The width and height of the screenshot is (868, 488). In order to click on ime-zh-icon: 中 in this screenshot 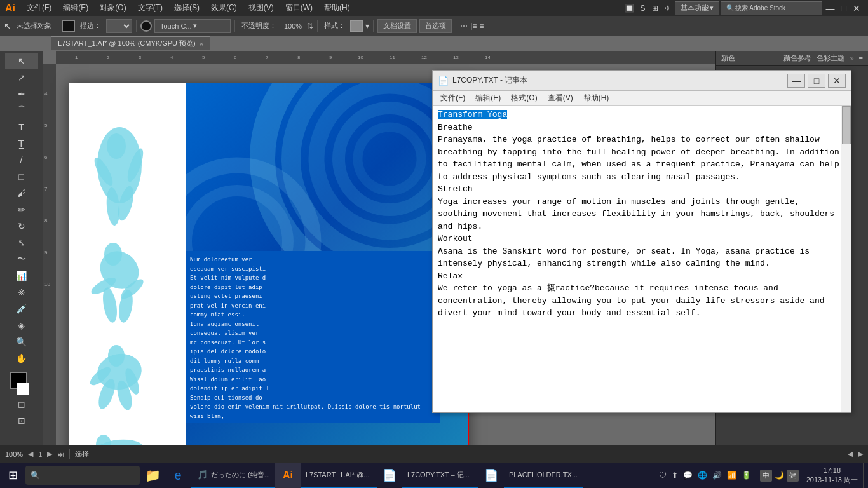, I will do `click(766, 475)`.